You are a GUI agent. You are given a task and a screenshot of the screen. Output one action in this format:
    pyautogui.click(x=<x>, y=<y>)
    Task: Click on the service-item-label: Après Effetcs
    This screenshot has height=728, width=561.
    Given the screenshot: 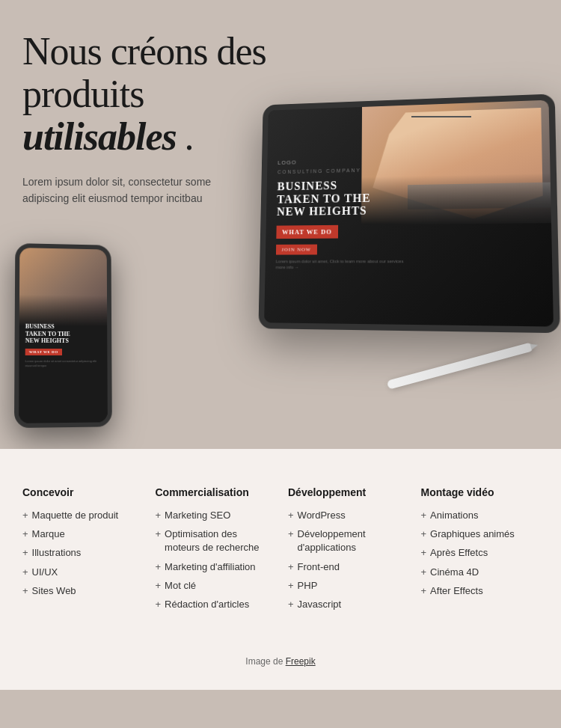 What is the action you would take?
    pyautogui.click(x=459, y=553)
    